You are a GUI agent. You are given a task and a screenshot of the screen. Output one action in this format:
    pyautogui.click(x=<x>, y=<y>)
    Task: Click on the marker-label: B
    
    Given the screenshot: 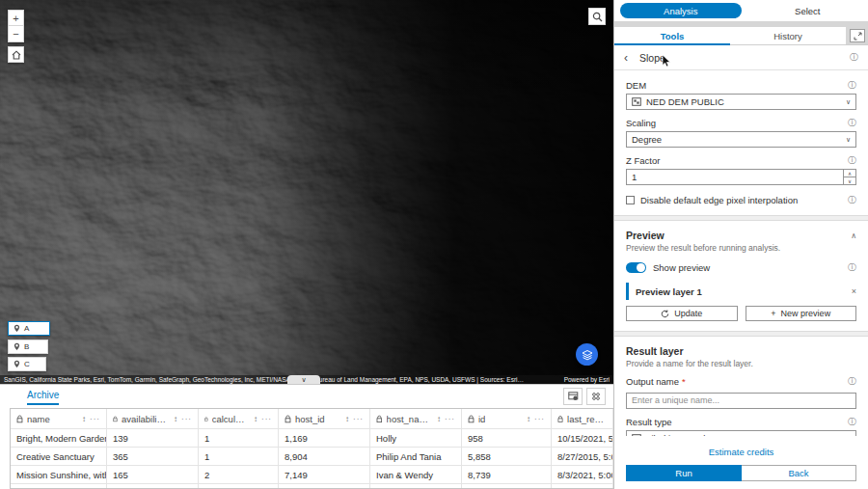 What is the action you would take?
    pyautogui.click(x=27, y=347)
    